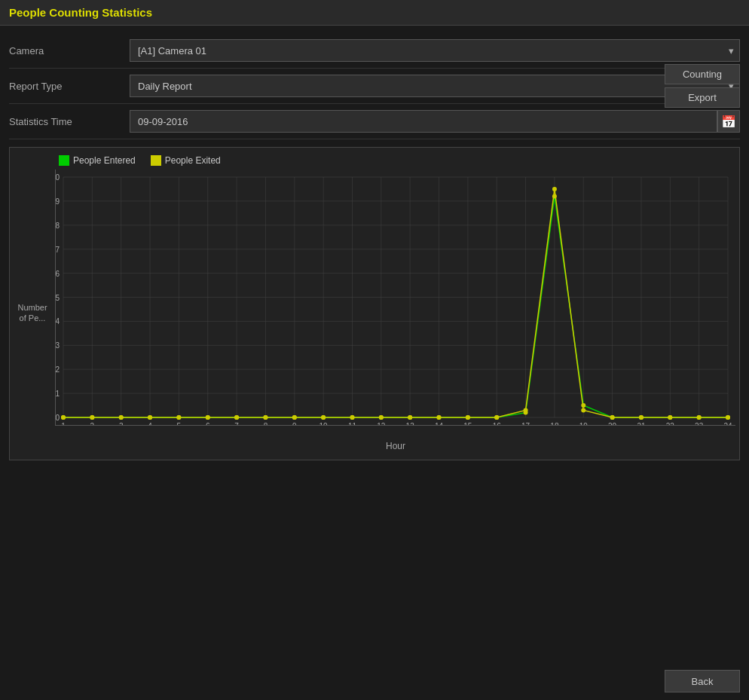 The height and width of the screenshot is (700, 749). I want to click on statistics-time-input, so click(423, 121).